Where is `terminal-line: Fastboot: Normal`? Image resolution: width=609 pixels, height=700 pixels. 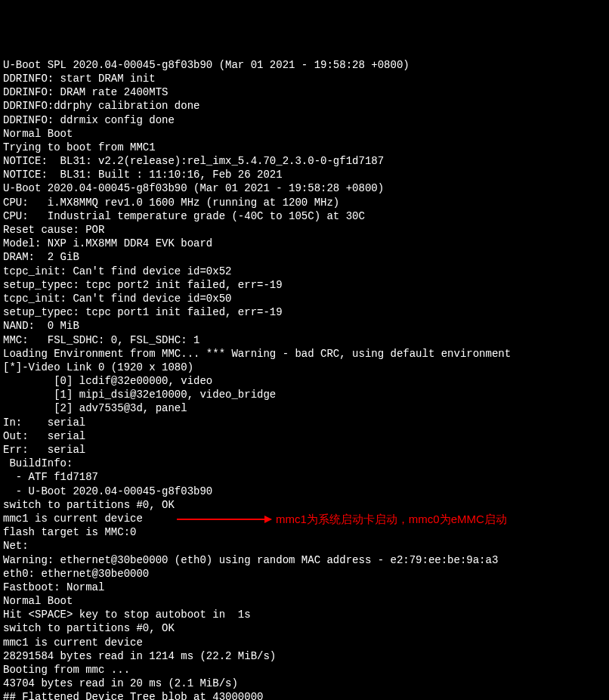
terminal-line: Fastboot: Normal is located at coordinates (304, 587).